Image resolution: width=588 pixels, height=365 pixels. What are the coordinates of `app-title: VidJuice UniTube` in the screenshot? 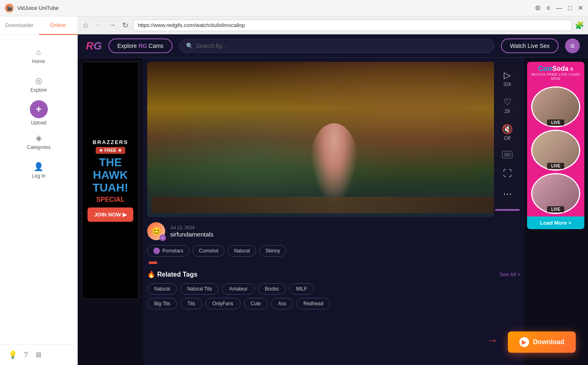 It's located at (38, 8).